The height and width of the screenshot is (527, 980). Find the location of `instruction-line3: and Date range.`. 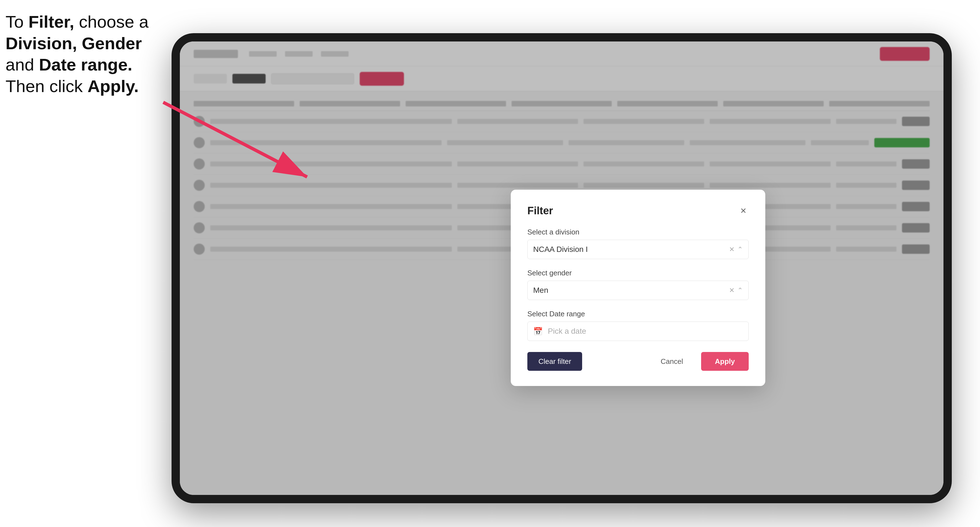

instruction-line3: and Date range. is located at coordinates (69, 65).